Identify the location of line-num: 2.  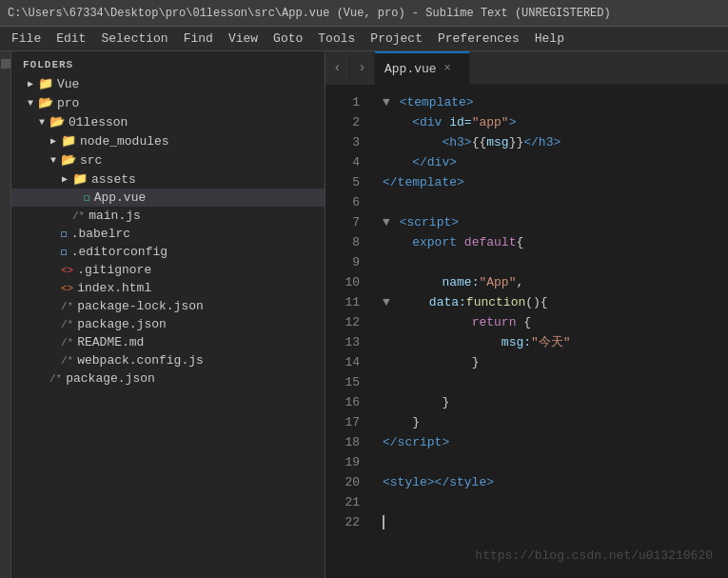
(343, 122).